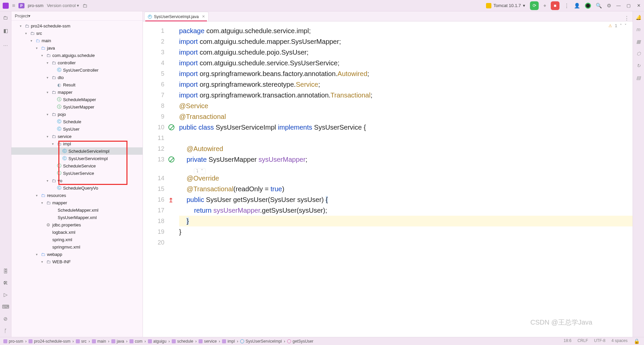 The width and height of the screenshot is (644, 345). What do you see at coordinates (600, 341) in the screenshot?
I see `encoding: UTF-8` at bounding box center [600, 341].